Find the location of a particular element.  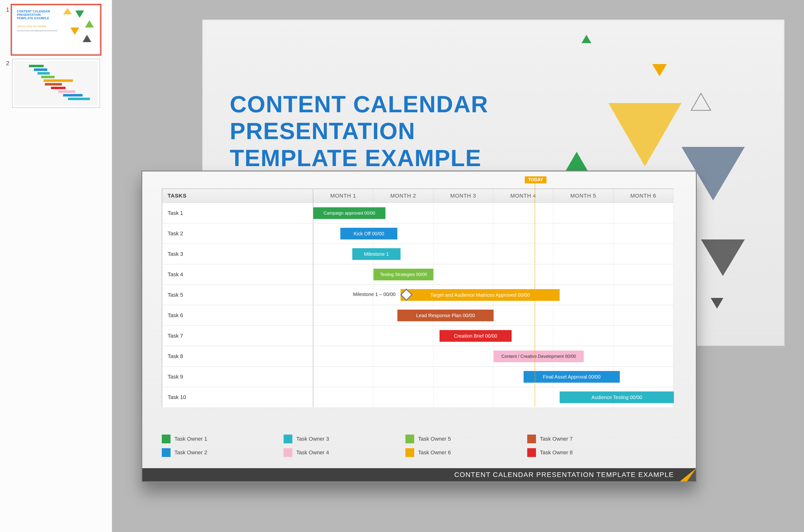

gantt-bar-4: Testing Strategies 00/00 is located at coordinates (404, 274).